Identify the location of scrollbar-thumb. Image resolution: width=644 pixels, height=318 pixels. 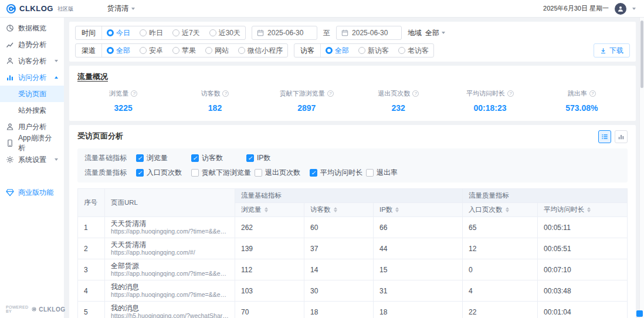
(642, 54).